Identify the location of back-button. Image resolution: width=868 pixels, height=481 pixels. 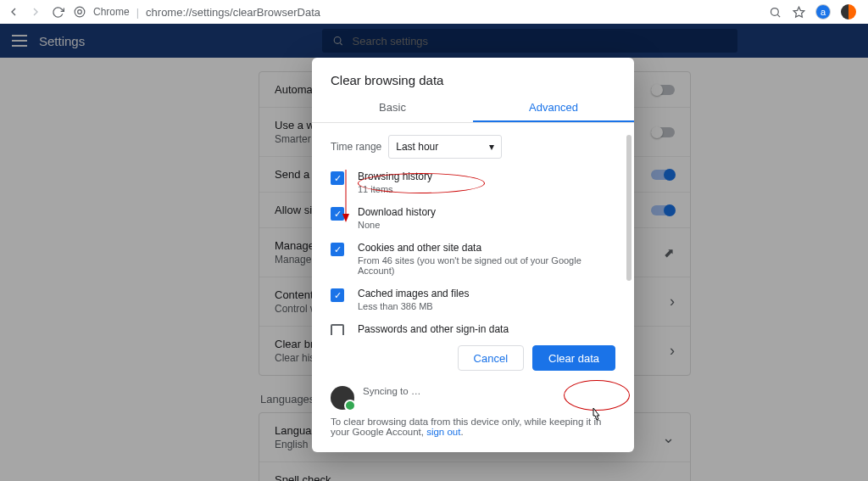
(14, 12).